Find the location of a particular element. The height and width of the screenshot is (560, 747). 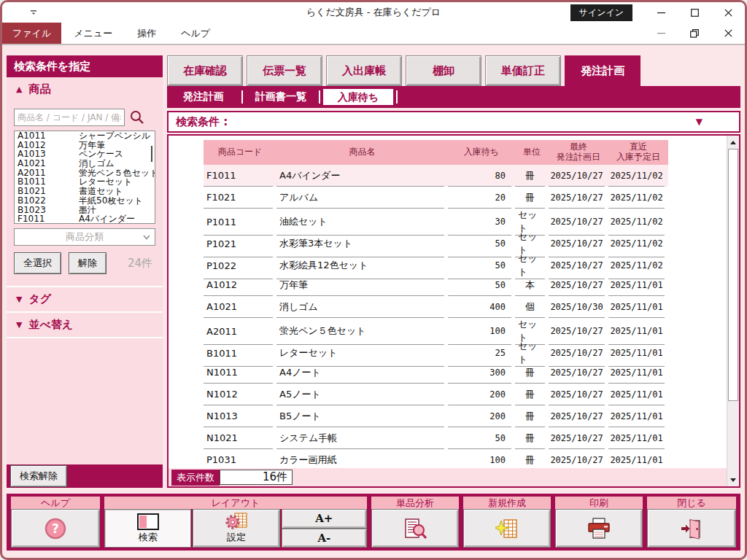

menu-item-file: ファイル is located at coordinates (32, 34).